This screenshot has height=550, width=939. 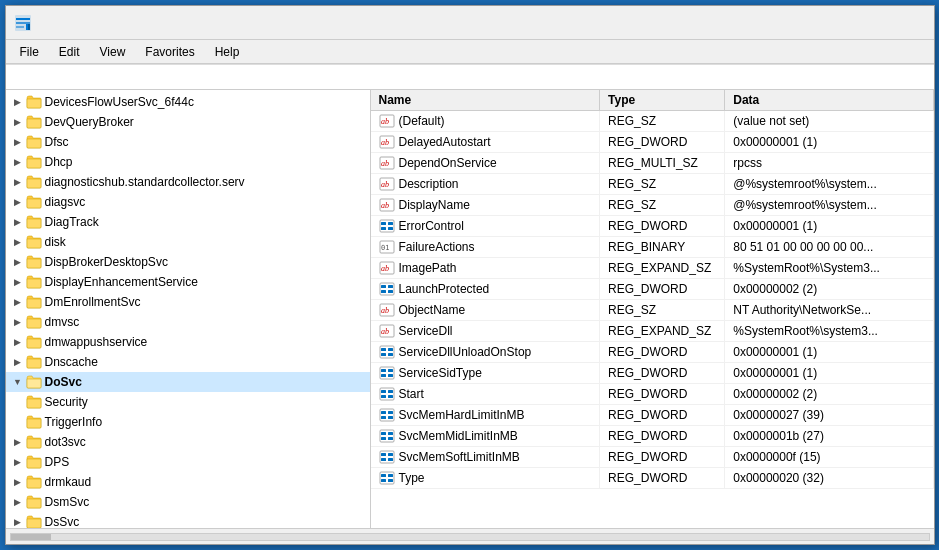 What do you see at coordinates (188, 520) in the screenshot?
I see `tree-item: ▶ DsSvc` at bounding box center [188, 520].